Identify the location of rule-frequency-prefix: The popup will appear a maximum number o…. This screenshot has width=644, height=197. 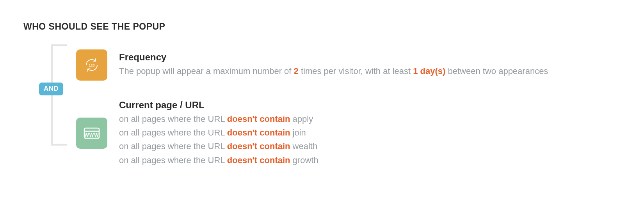
(206, 71).